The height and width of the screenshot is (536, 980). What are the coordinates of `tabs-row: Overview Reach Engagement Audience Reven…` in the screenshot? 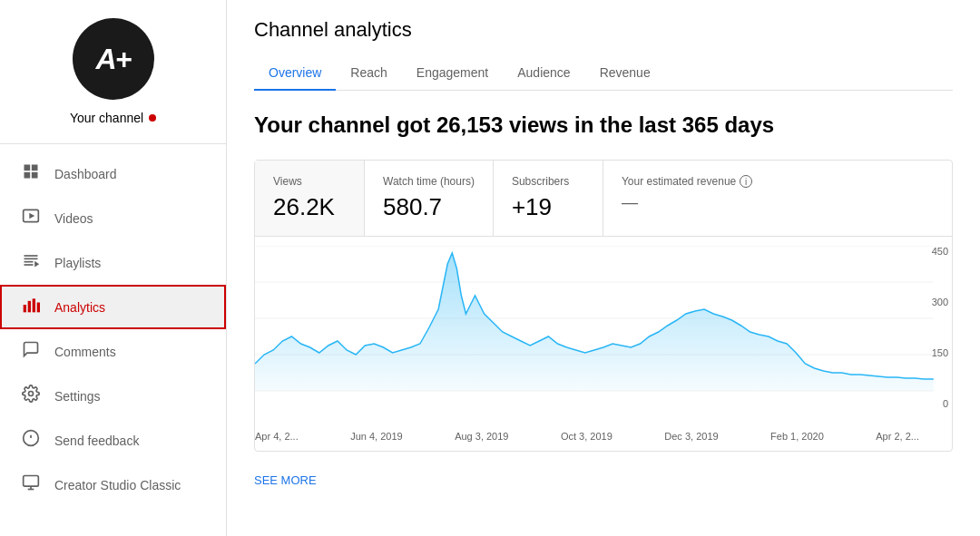 It's located at (603, 73).